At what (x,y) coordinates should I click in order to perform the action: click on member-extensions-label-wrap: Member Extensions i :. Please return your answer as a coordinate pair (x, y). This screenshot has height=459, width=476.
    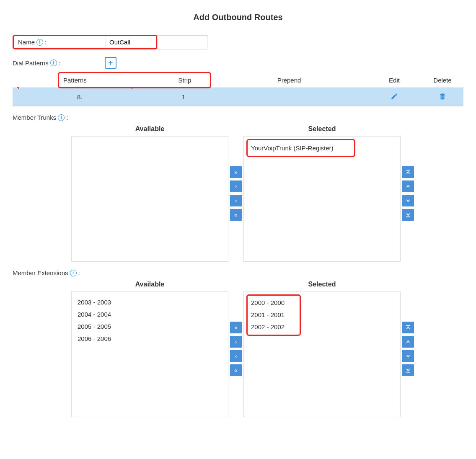
    Looking at the image, I should click on (238, 273).